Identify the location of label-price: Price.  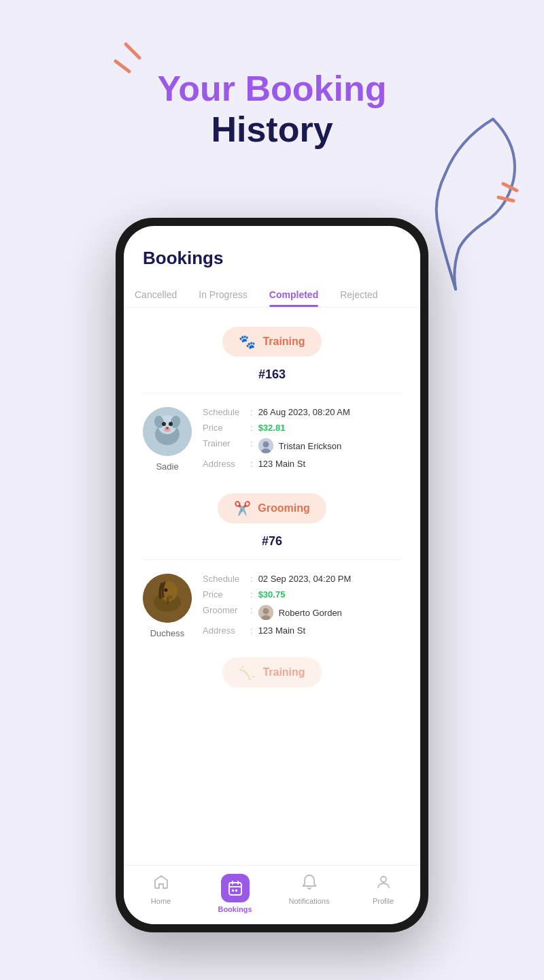
(226, 427).